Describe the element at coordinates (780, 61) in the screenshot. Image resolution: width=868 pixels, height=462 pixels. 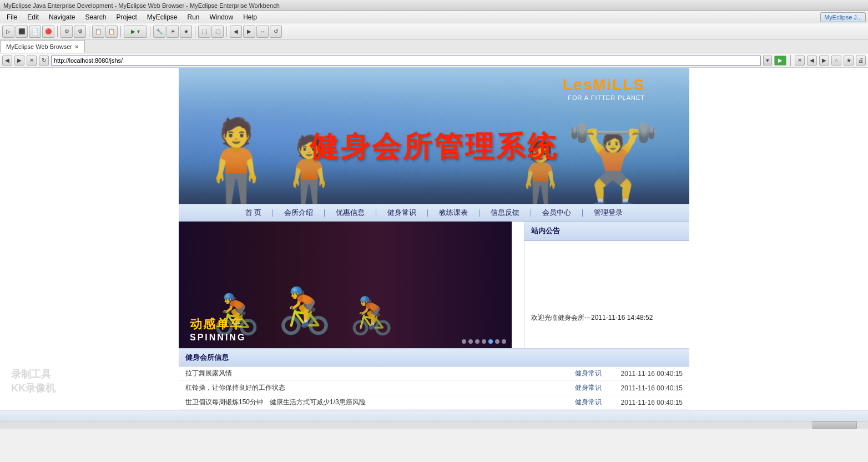
I see `go-btn: ▶` at that location.